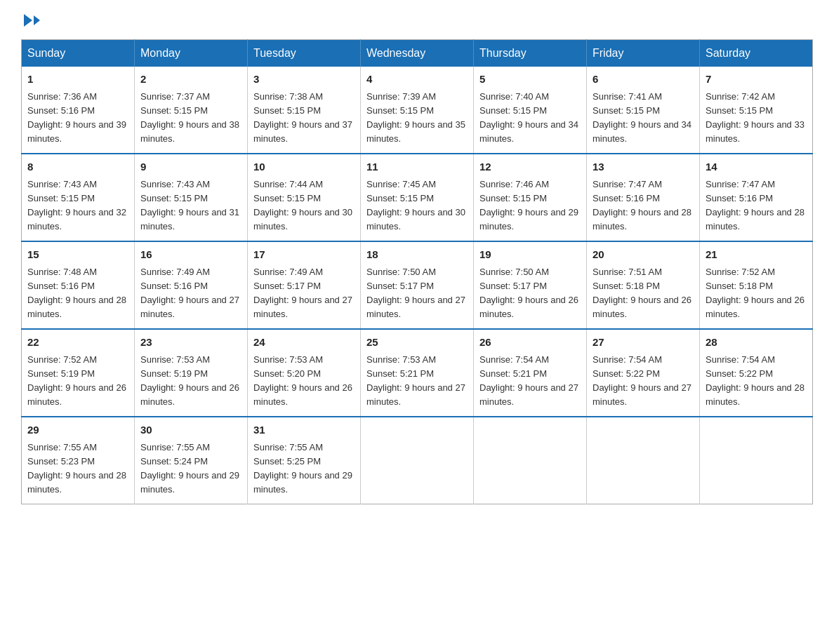  I want to click on day-number: 30, so click(191, 431).